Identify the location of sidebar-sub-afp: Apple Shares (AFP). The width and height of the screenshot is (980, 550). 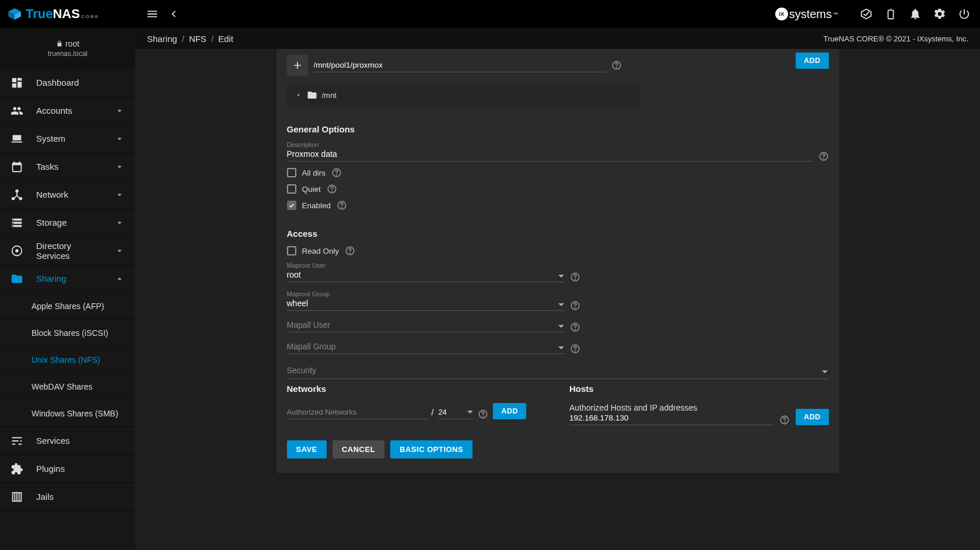
(68, 306).